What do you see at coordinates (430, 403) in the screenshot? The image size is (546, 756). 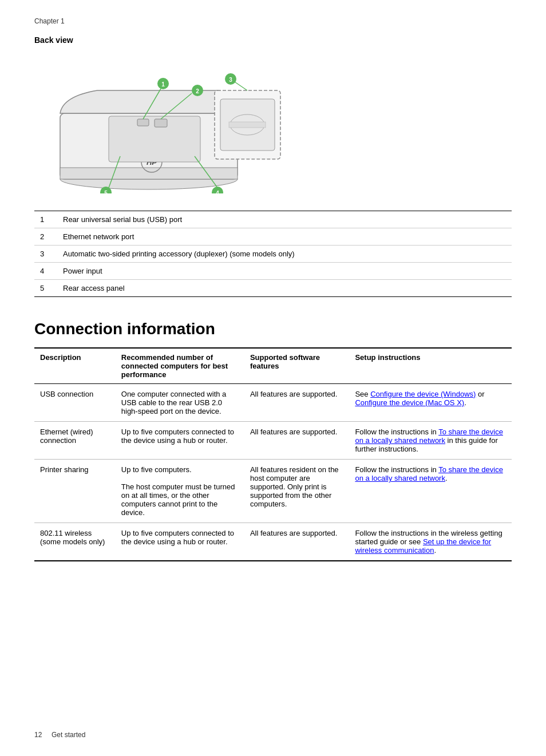 I see `conn-instructions-usb: See Configure the device (Windows) or Co…` at bounding box center [430, 403].